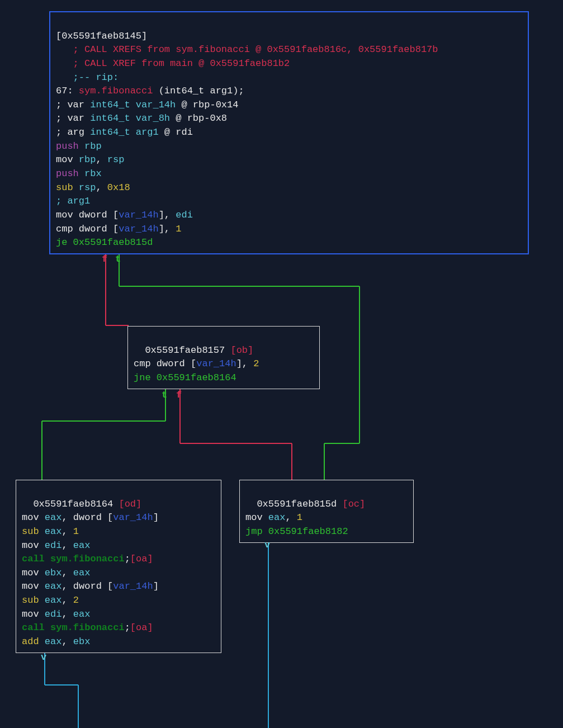 This screenshot has height=728, width=563. What do you see at coordinates (300, 504) in the screenshot?
I see `block-address: 0x5591faeb815d` at bounding box center [300, 504].